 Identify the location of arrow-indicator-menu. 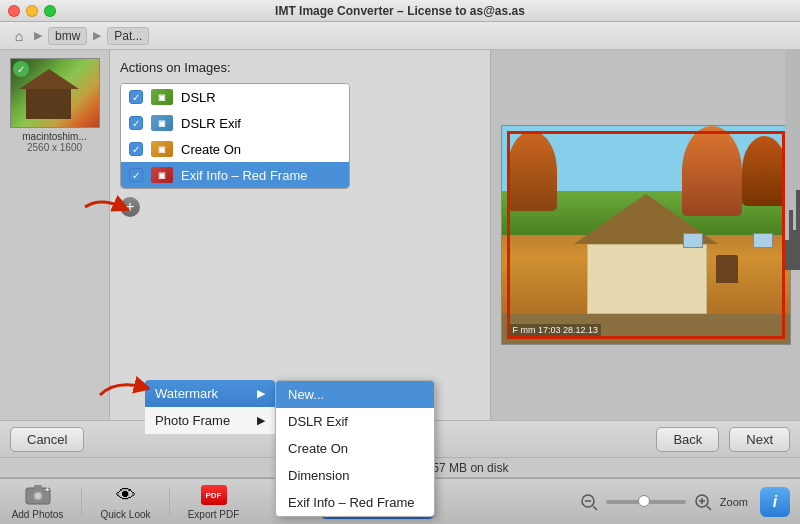
(122, 392).